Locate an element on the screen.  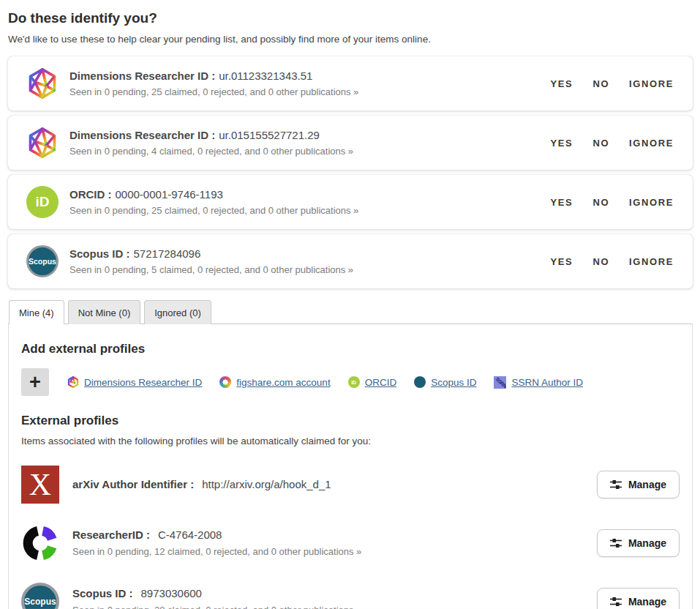
seen-in-link: Seen in 0 pending, 28 claimed, 0 rejecte… is located at coordinates (217, 607).